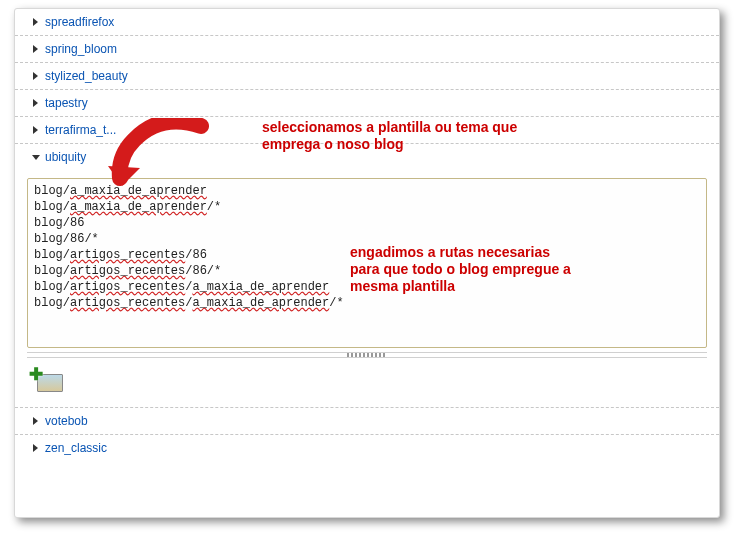 Image resolution: width=738 pixels, height=536 pixels. I want to click on theme-row: votebob, so click(367, 422).